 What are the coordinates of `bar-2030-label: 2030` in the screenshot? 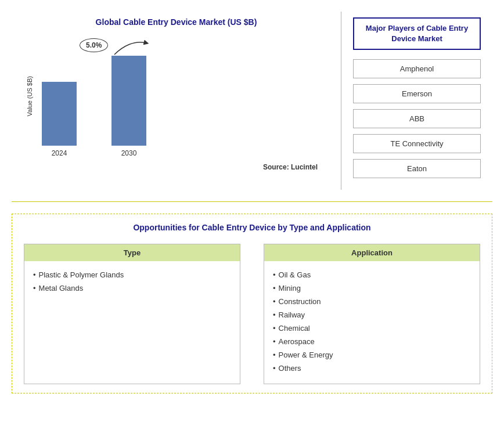 It's located at (129, 153).